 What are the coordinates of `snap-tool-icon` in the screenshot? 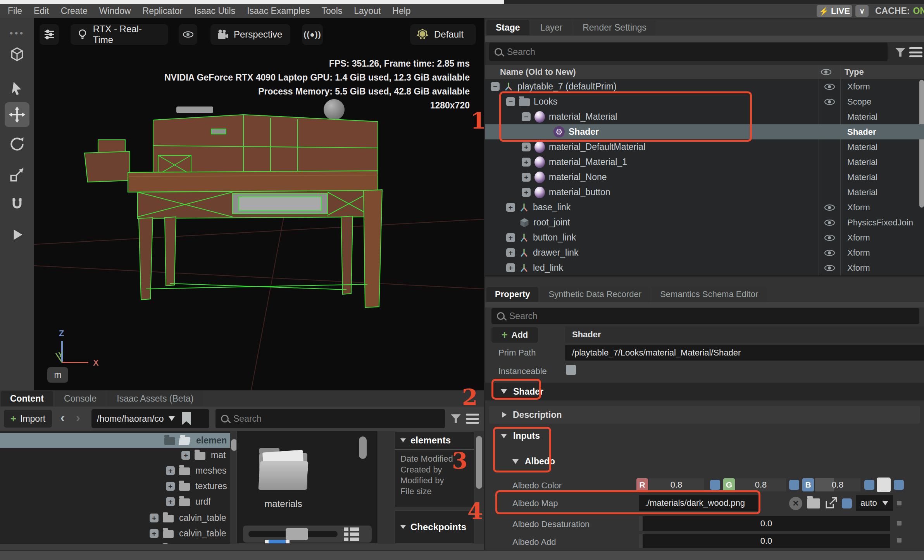 It's located at (17, 204).